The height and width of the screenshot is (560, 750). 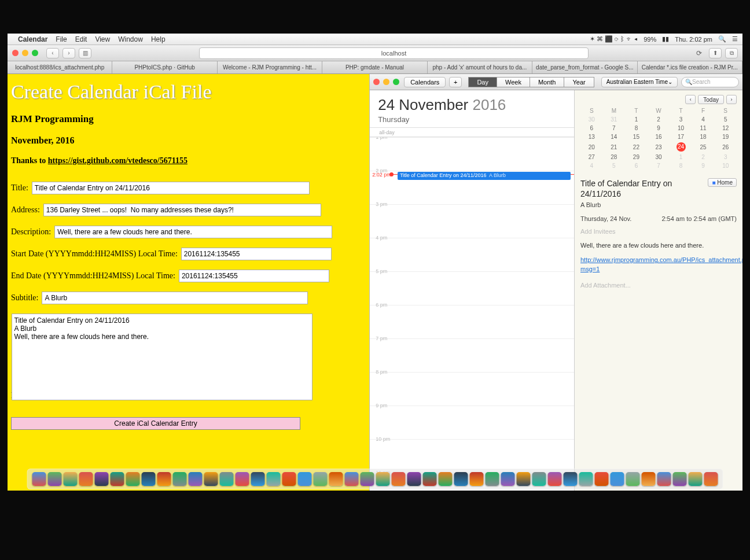 I want to click on menubar-app: Calendar, so click(x=32, y=39).